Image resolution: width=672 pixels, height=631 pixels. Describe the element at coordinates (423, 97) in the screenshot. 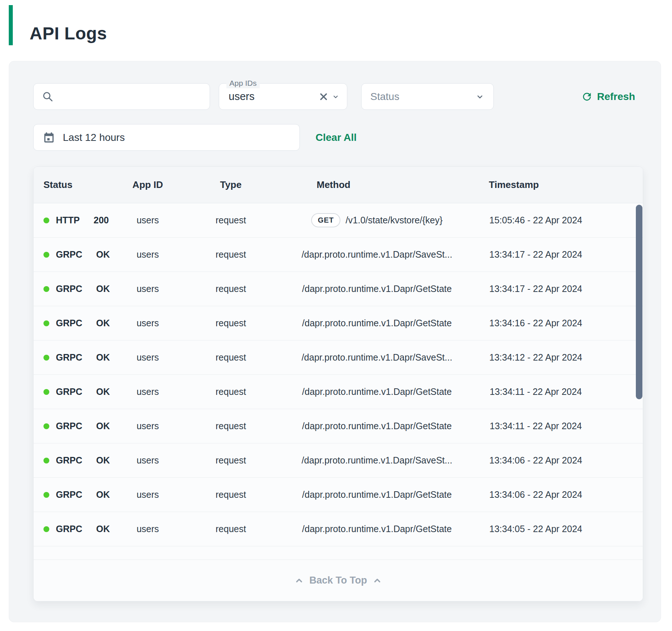

I see `status-placeholder: Status` at that location.